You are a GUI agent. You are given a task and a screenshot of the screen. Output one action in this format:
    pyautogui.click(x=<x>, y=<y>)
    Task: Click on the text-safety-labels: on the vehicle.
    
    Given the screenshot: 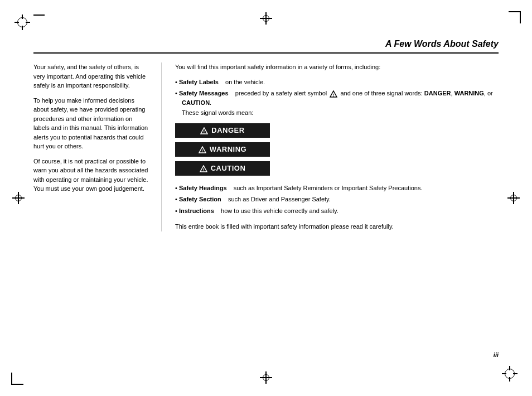 What is the action you would take?
    pyautogui.click(x=245, y=82)
    